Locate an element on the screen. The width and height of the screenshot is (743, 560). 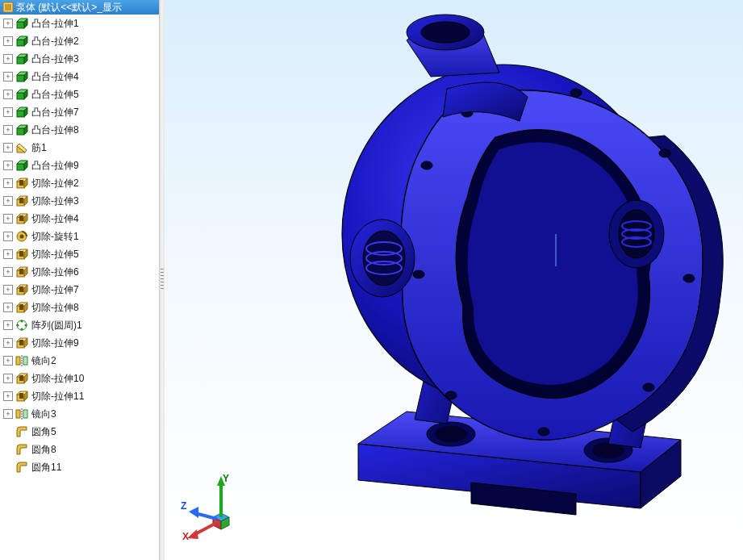
feature-item: +切除-拉伸7 is located at coordinates (81, 290).